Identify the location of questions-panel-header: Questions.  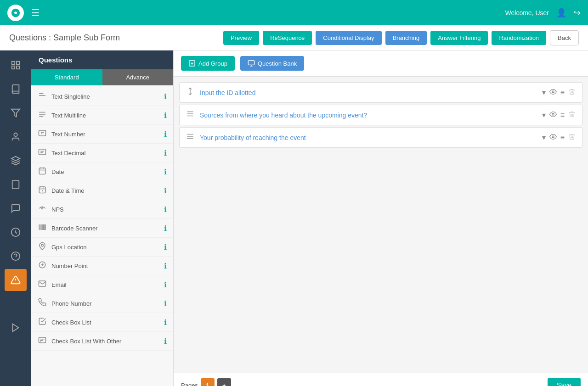
(102, 60).